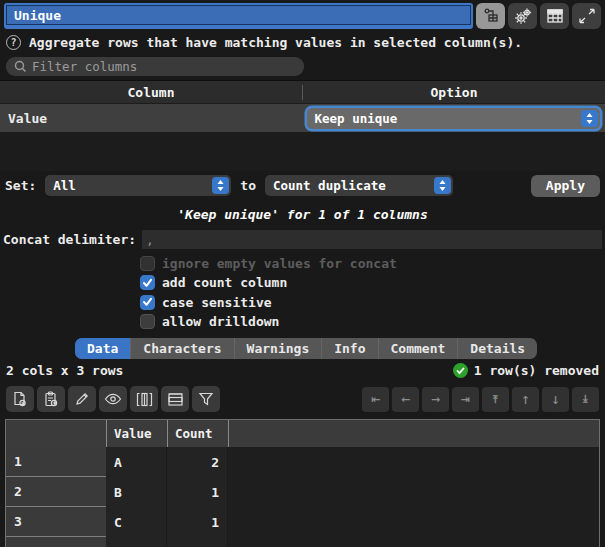 The image size is (605, 547). What do you see at coordinates (536, 370) in the screenshot?
I see `rows-removed-text: 1 row(s) removed` at bounding box center [536, 370].